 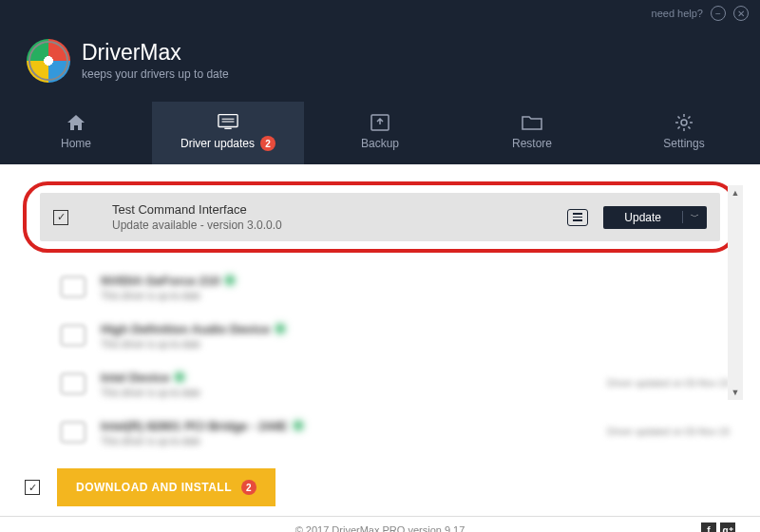 I want to click on highlighted-row: ✓ Test Command Interface Update availabl…, so click(x=380, y=217).